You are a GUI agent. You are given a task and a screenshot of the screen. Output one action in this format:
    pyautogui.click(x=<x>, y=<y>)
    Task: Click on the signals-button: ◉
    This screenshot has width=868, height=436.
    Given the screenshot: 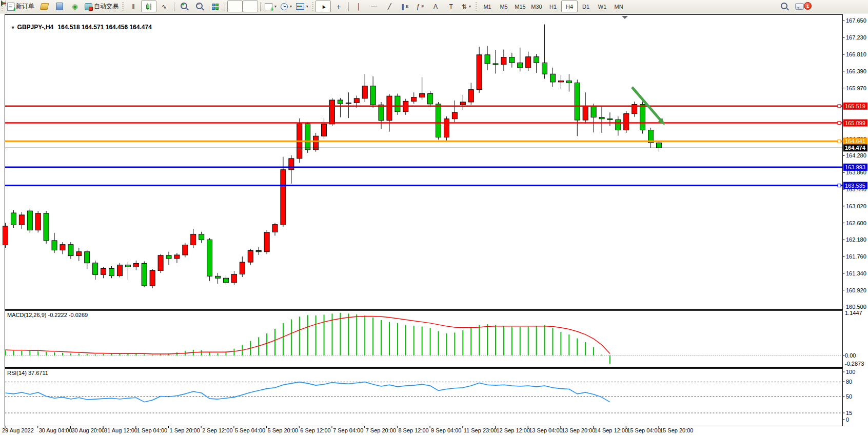 What is the action you would take?
    pyautogui.click(x=75, y=6)
    